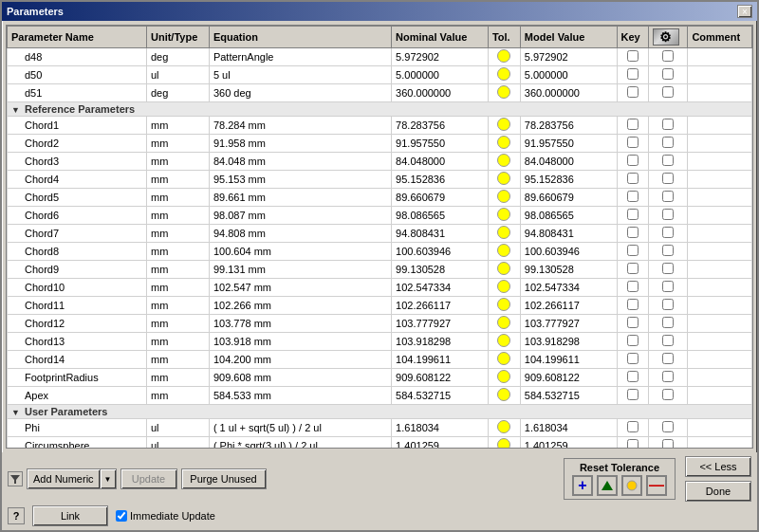 The width and height of the screenshot is (759, 532). I want to click on purge-unused-button: Purge Unused, so click(224, 479).